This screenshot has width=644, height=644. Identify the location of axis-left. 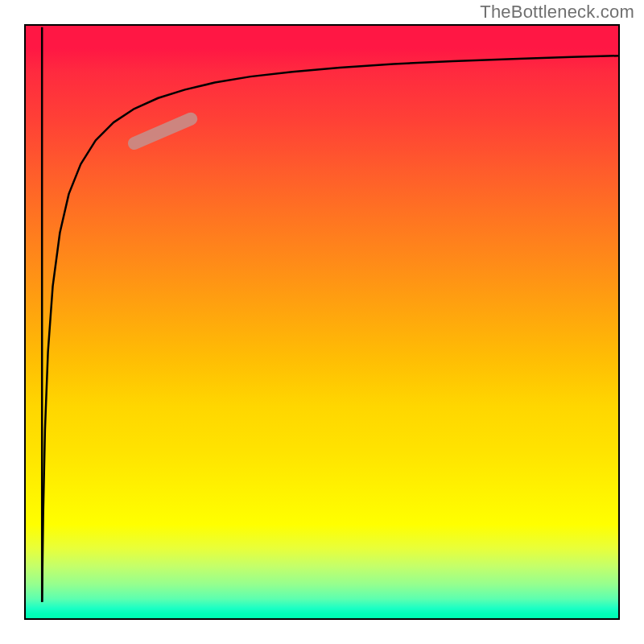
(25, 322).